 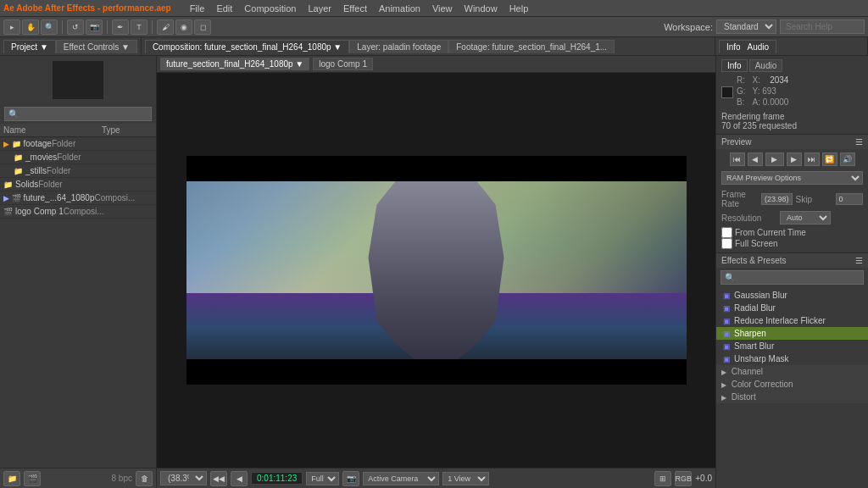 What do you see at coordinates (183, 478) in the screenshot?
I see `zoom-select: (38.3%)` at bounding box center [183, 478].